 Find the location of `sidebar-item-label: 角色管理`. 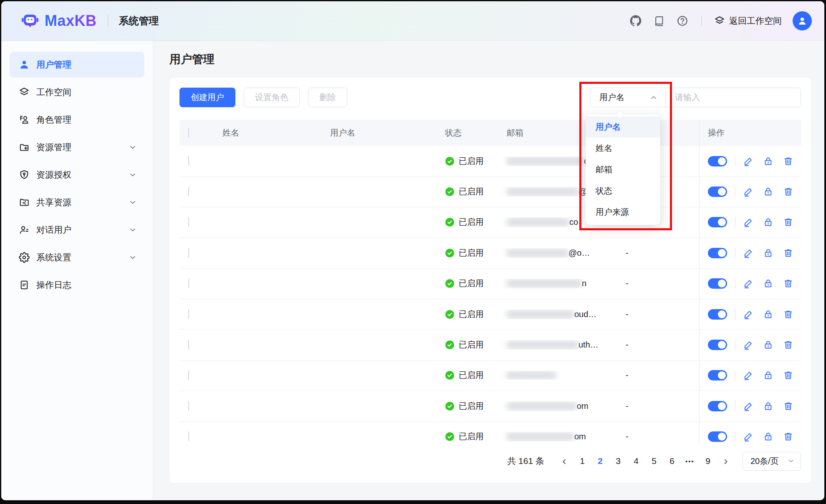

sidebar-item-label: 角色管理 is located at coordinates (87, 120).